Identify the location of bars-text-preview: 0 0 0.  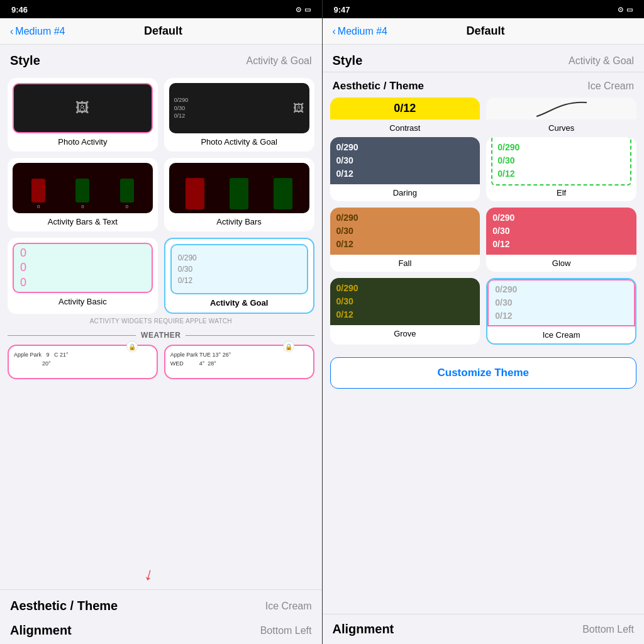
(83, 188).